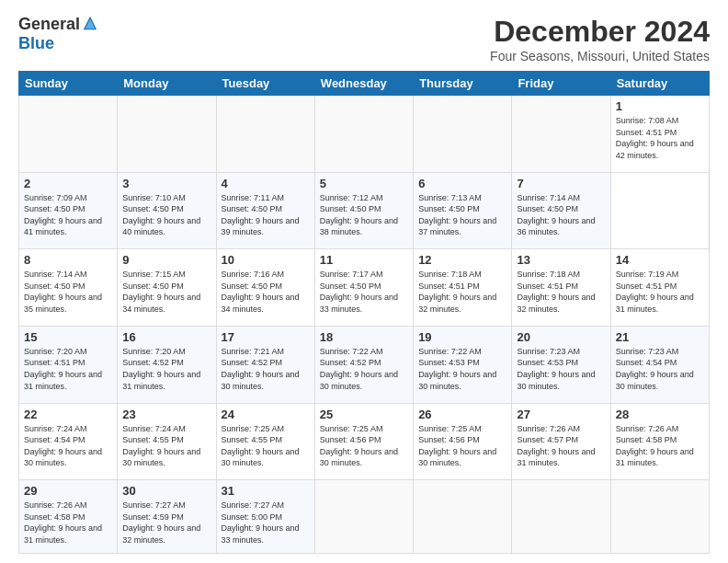 This screenshot has width=728, height=563. What do you see at coordinates (561, 337) in the screenshot?
I see `day-number: 20` at bounding box center [561, 337].